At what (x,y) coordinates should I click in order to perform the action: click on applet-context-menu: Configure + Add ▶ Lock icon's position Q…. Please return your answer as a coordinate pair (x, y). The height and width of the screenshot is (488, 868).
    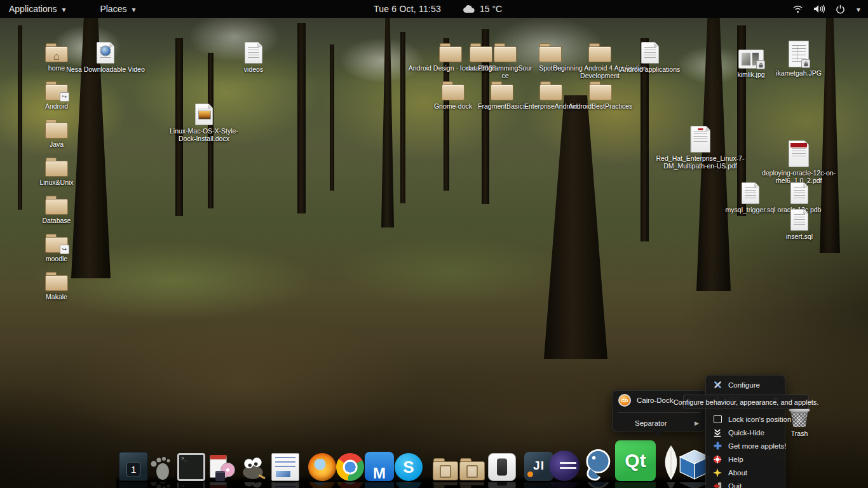
    Looking at the image, I should click on (745, 431).